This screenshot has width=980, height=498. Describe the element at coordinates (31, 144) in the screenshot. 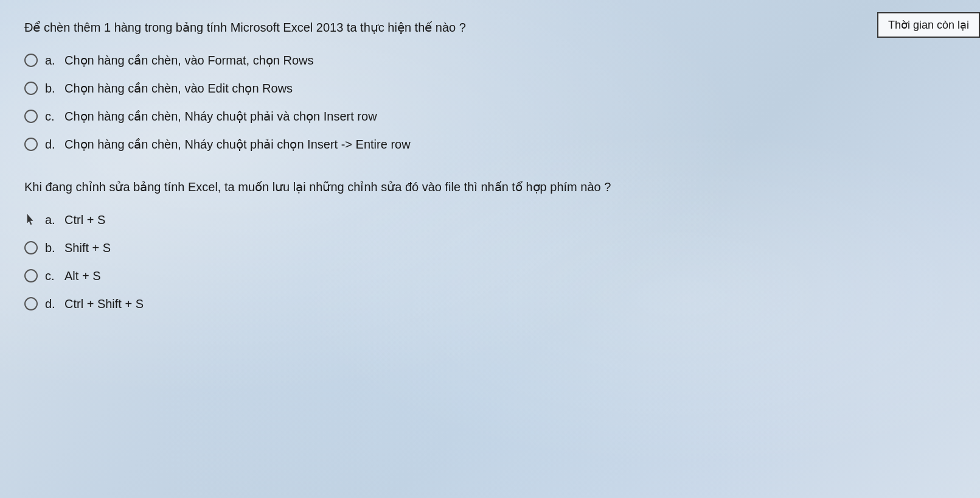

I see `q1-radio-d` at that location.